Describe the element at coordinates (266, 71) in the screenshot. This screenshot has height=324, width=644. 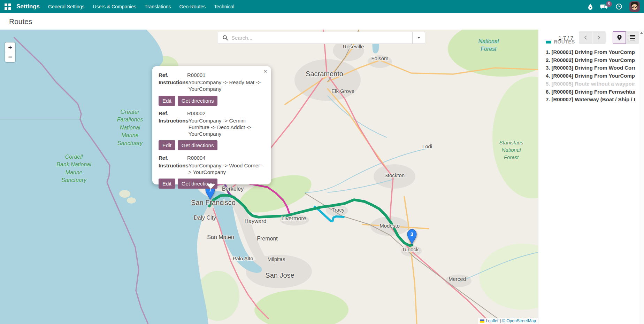
I see `popup-close-icon: ×` at that location.